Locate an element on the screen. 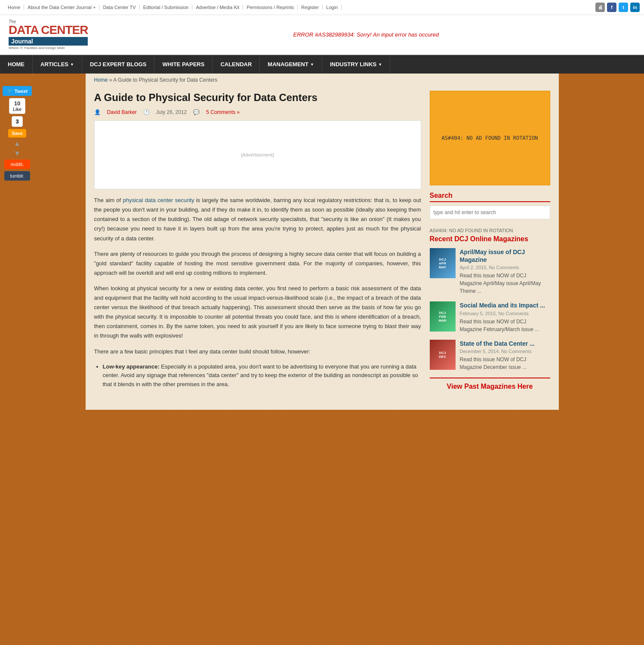 This screenshot has height=645, width=644. sidebar-search-section: Search is located at coordinates (490, 206).